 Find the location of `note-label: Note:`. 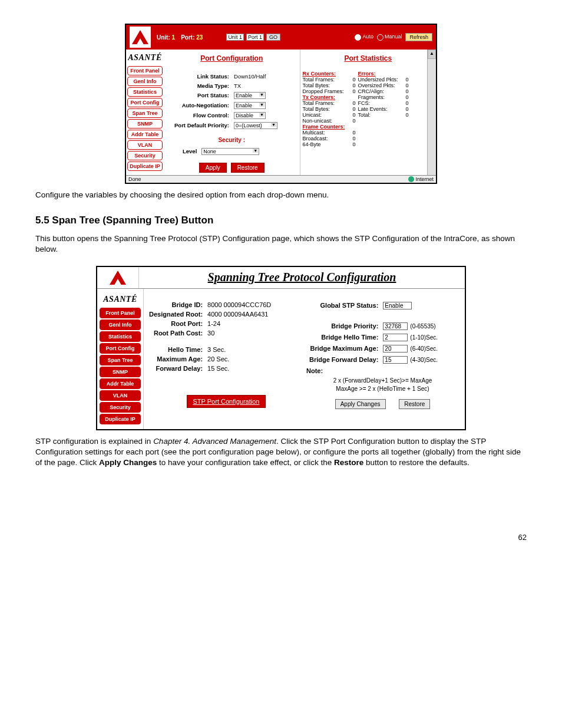

note-label: Note: is located at coordinates (383, 371).